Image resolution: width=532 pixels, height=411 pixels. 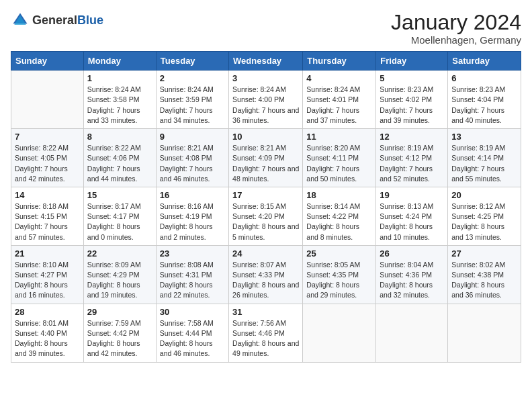 I want to click on day-number: 9, so click(x=192, y=137).